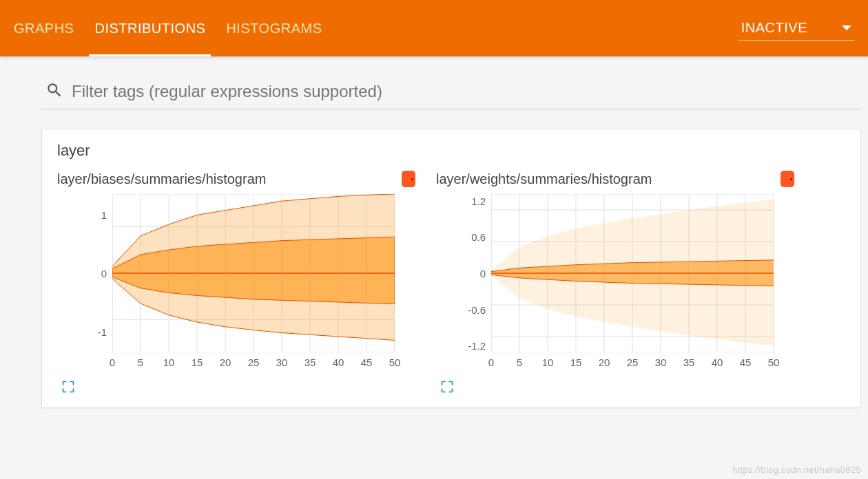 This screenshot has height=479, width=868. Describe the element at coordinates (229, 179) in the screenshot. I see `chart-title: layer/biases/summaries/histogram` at that location.